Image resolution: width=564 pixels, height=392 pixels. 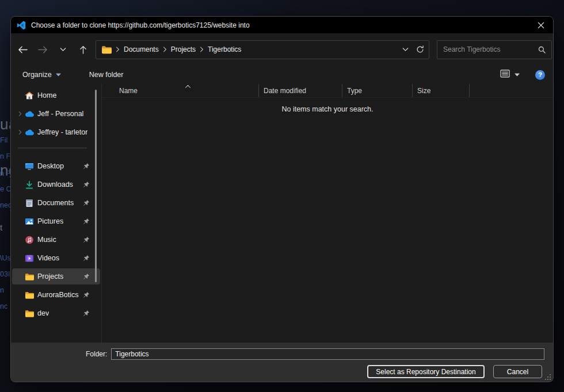 I want to click on address-dropdown-button, so click(x=405, y=49).